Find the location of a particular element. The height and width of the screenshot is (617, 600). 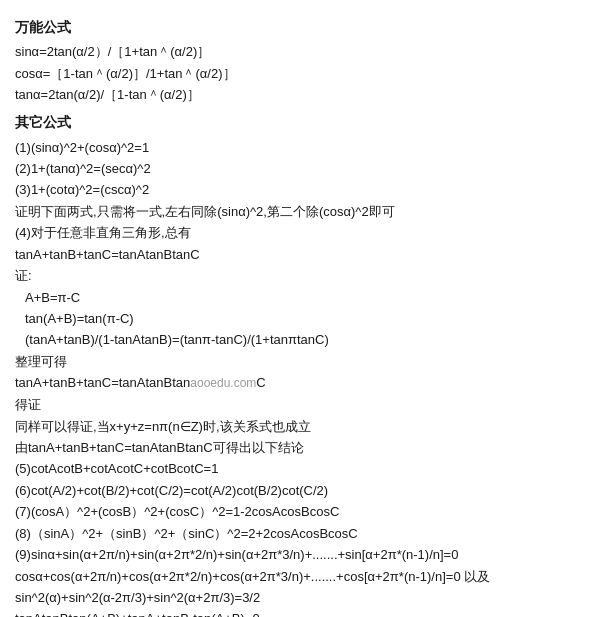

formula-3: (3)1+(cotα)^2=(cscα)^2 is located at coordinates (300, 190).